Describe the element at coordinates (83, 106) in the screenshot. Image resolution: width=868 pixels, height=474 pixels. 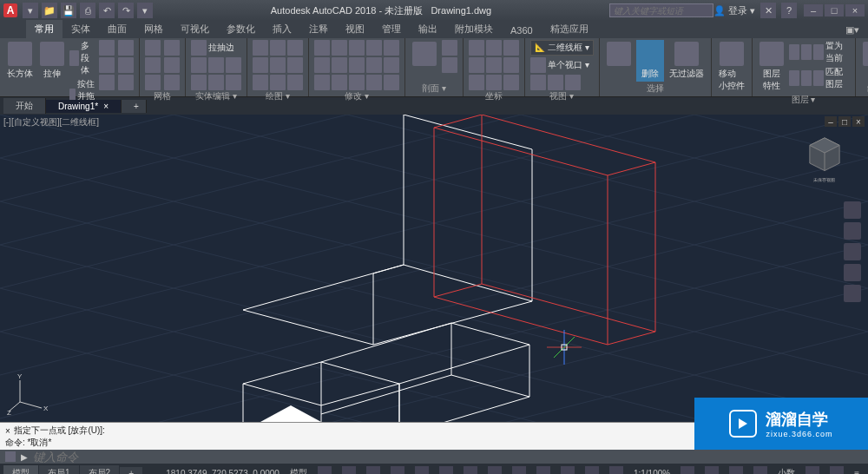
I see `tab-drawing1: Drawing1*×` at that location.